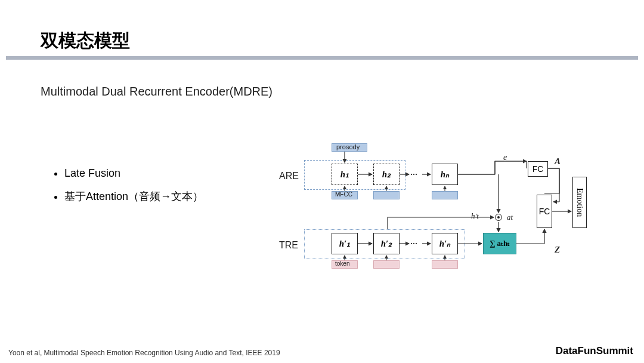 This screenshot has width=644, height=363. I want to click on tre-node-h1: h′₁, so click(345, 244).